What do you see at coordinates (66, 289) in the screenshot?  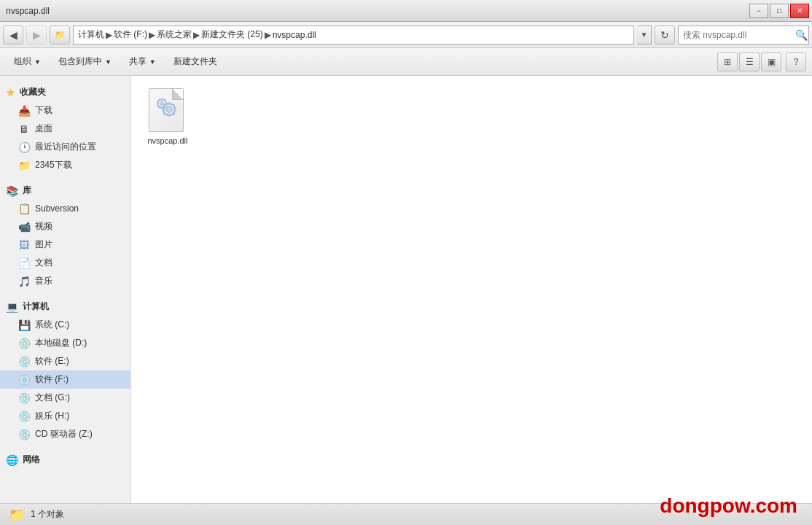 I see `sidebar: ★ 收藏夹 📥 下载 🖥 桌面 🕐 最近访问的位置 📁 2345下载 📚 库 📋…` at bounding box center [66, 289].